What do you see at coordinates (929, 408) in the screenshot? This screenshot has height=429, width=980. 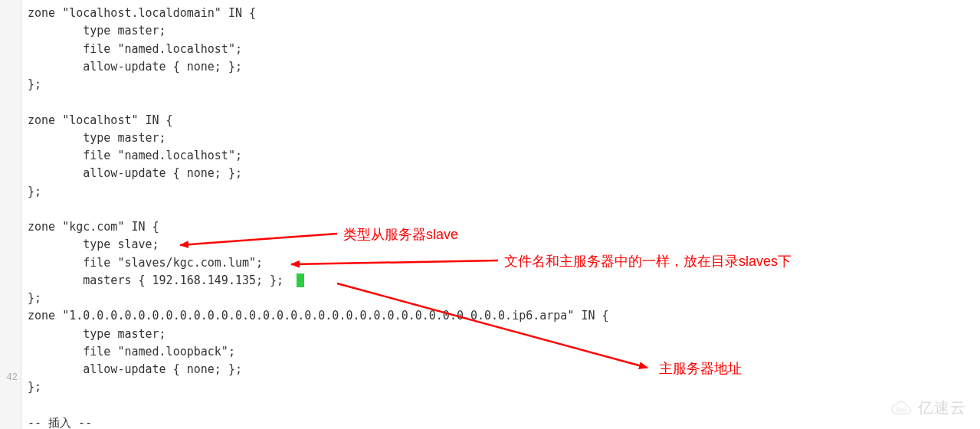 I see `watermark: 亿速云` at bounding box center [929, 408].